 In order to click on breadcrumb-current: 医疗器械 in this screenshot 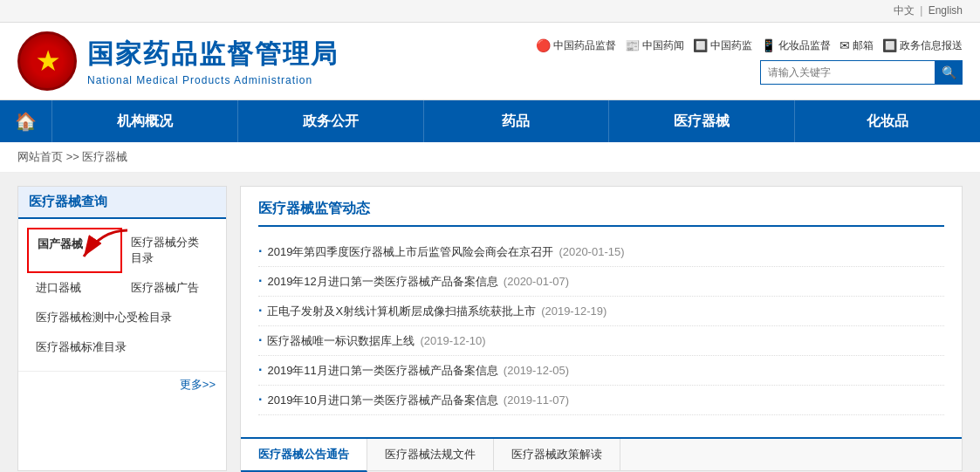, I will do `click(105, 157)`.